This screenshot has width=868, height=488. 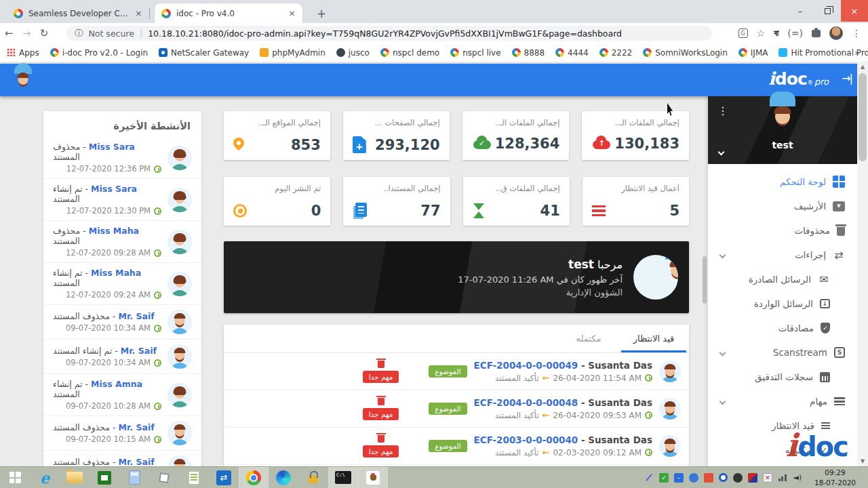 I want to click on page-scrollbar: ▲ ▼, so click(x=863, y=264).